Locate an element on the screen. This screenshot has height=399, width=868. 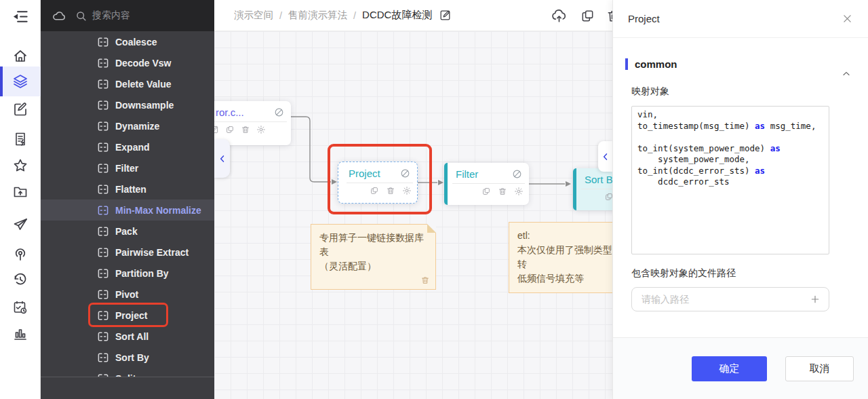
operator-item-split: Split is located at coordinates (127, 373).